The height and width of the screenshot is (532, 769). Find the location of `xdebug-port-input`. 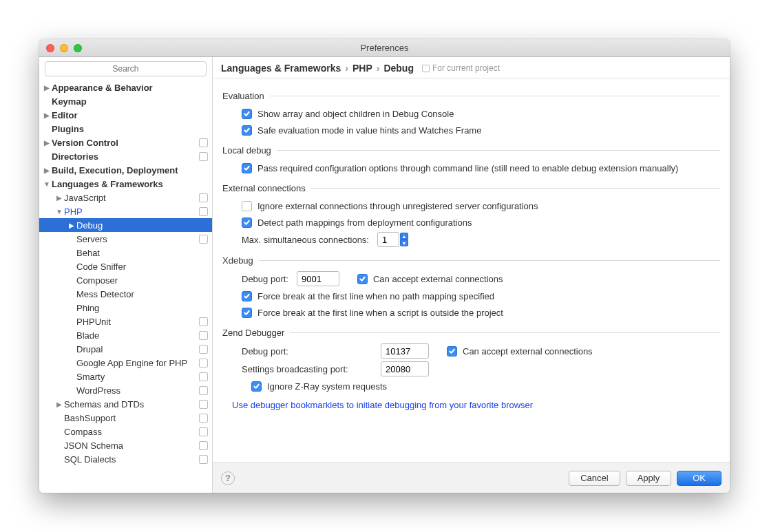

xdebug-port-input is located at coordinates (318, 279).